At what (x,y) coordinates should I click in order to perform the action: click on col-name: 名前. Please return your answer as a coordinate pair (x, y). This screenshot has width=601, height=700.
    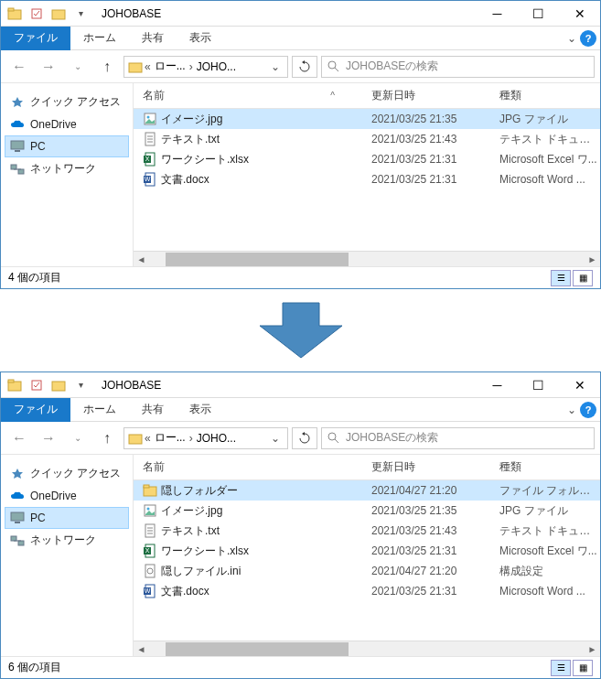
    Looking at the image, I should click on (252, 467).